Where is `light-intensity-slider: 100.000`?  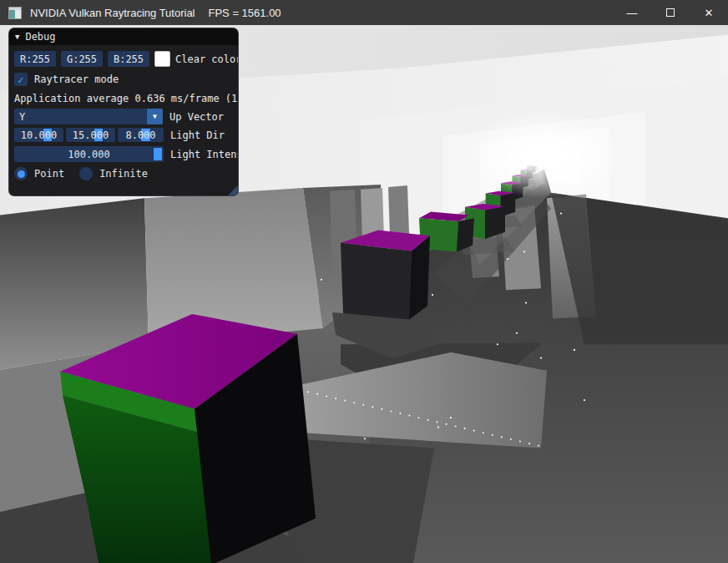 light-intensity-slider: 100.000 is located at coordinates (88, 154).